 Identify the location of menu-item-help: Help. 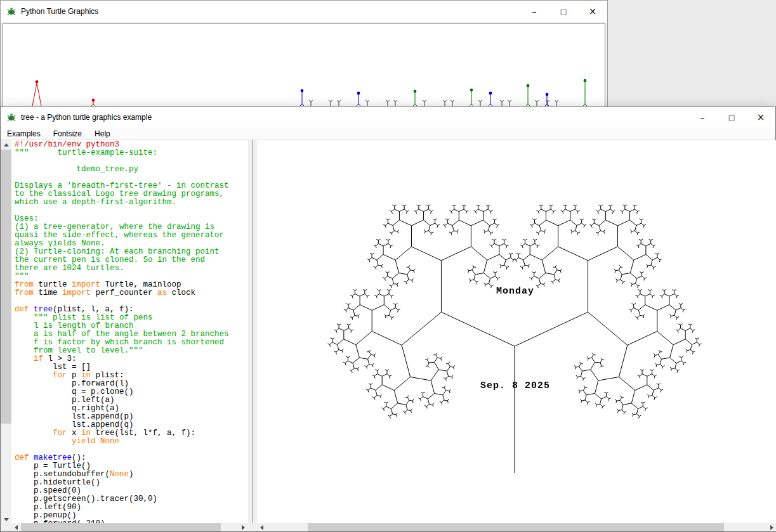
(103, 133).